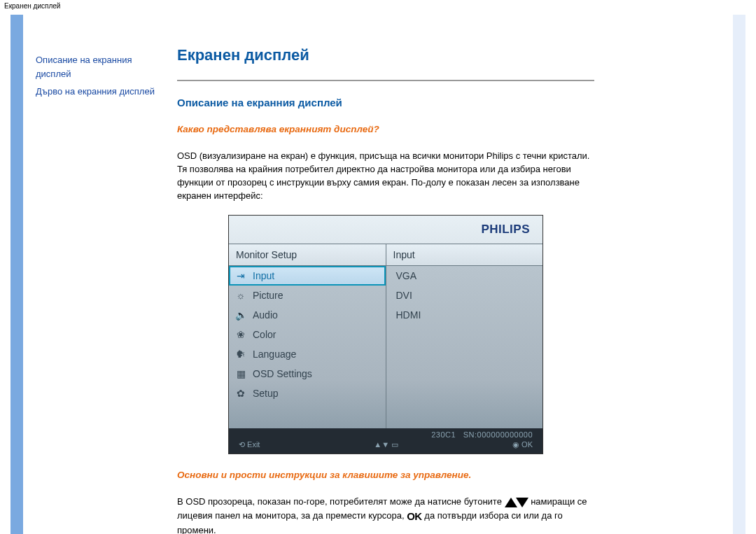  I want to click on osd-menu-label: OSD Settings, so click(283, 374).